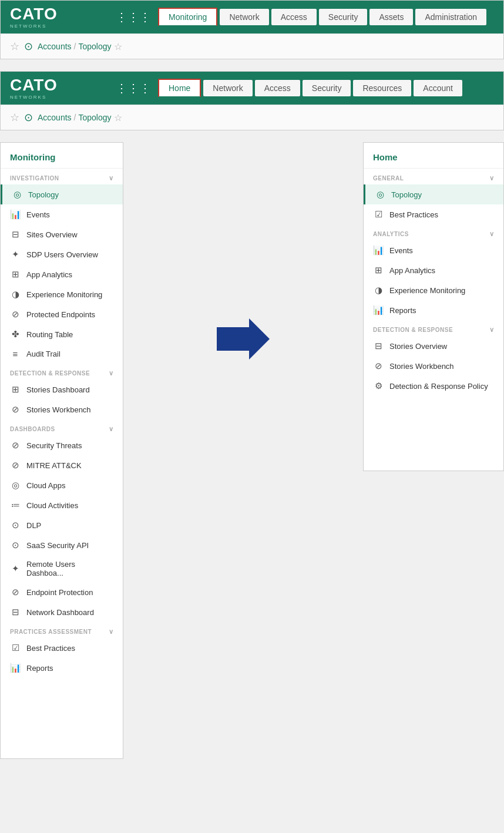 Image resolution: width=504 pixels, height=833 pixels. Describe the element at coordinates (15, 389) in the screenshot. I see `stories-dashboard-icon: ⊞` at that location.